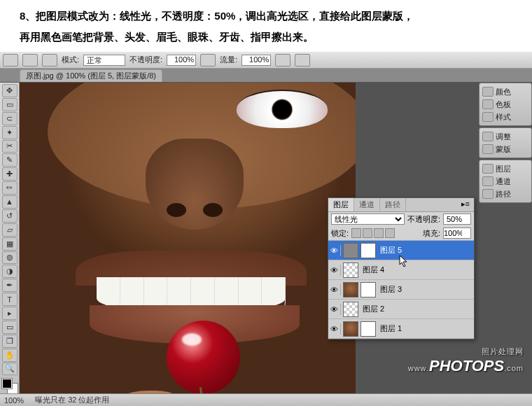 The width and height of the screenshot is (532, 406). What do you see at coordinates (10, 188) in the screenshot?
I see `brush-tool: ✏` at bounding box center [10, 188].